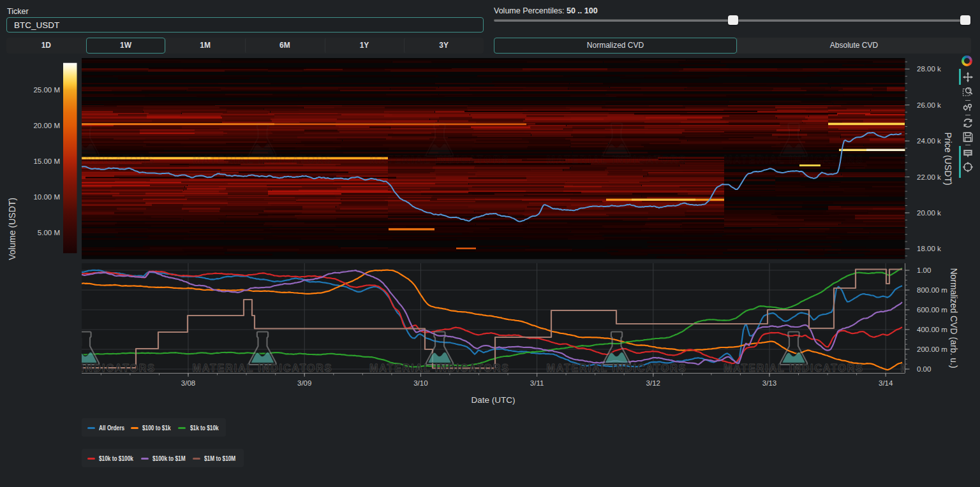  Describe the element at coordinates (48, 233) in the screenshot. I see `svg-text: 5.00 M` at that location.